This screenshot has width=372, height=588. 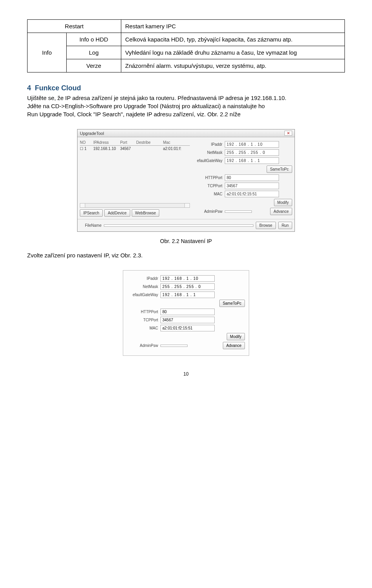 What do you see at coordinates (86, 149) in the screenshot?
I see `row-no: 1` at bounding box center [86, 149].